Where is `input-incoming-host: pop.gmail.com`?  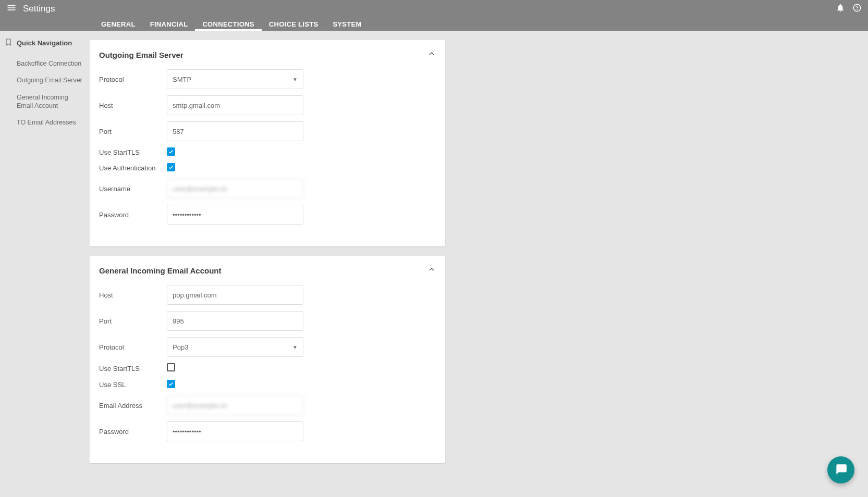 input-incoming-host: pop.gmail.com is located at coordinates (235, 295).